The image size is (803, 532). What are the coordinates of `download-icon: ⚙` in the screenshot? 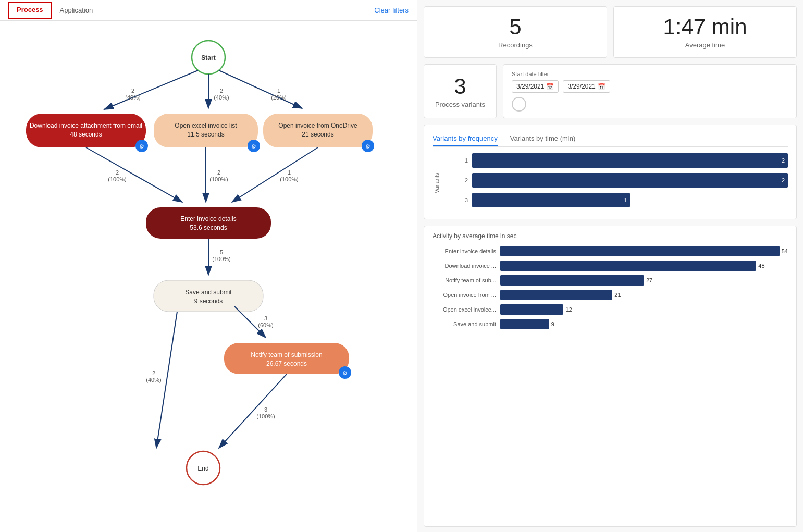 It's located at (142, 146).